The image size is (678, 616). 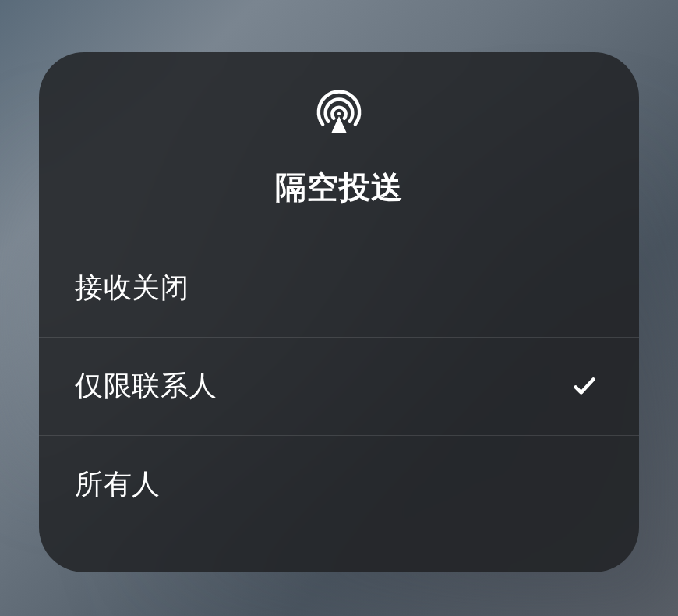 What do you see at coordinates (118, 485) in the screenshot?
I see `option-label: 所有人` at bounding box center [118, 485].